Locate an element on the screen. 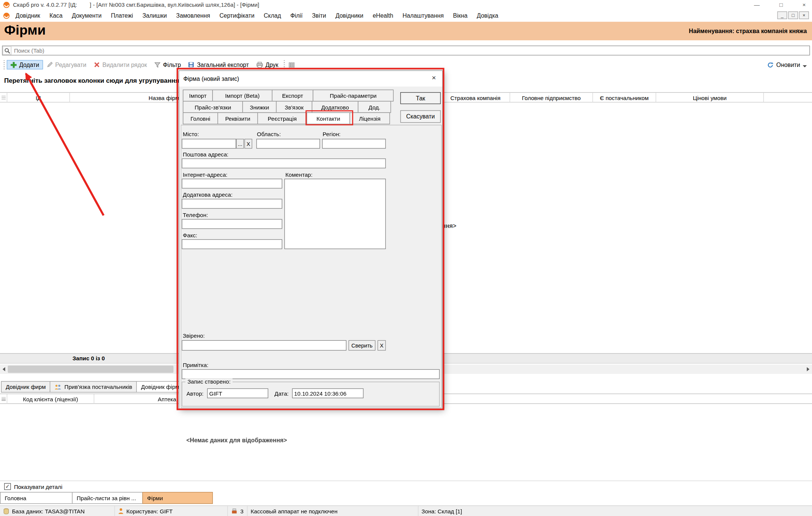 The height and width of the screenshot is (516, 812). maximize-button: □ is located at coordinates (781, 5).